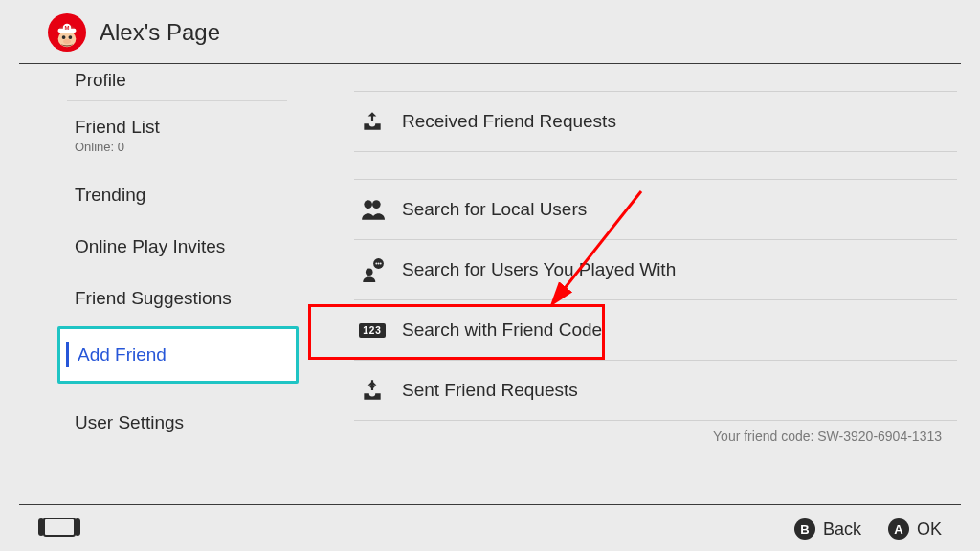 This screenshot has height=551, width=980. What do you see at coordinates (490, 32) in the screenshot?
I see `header: M Alex's Page` at bounding box center [490, 32].